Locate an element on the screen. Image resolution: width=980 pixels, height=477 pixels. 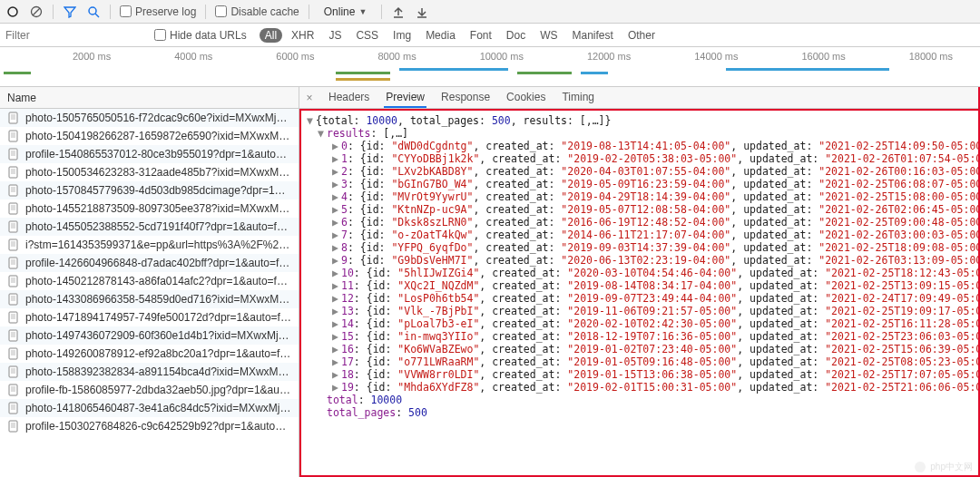
timeline-overview: 2000 ms4000 ms6000 ms8000 ms10000 ms1200… is located at coordinates (490, 67).